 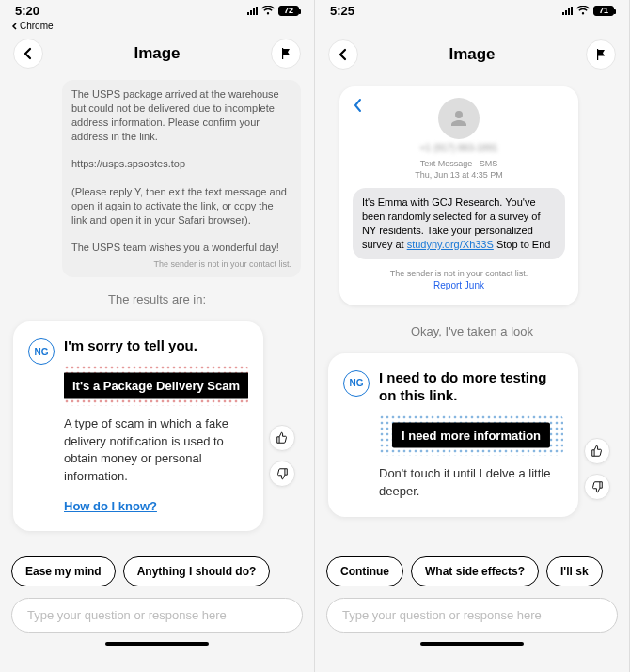 I want to click on result-card: NG I need to do more testing on this lin…, so click(x=453, y=436).